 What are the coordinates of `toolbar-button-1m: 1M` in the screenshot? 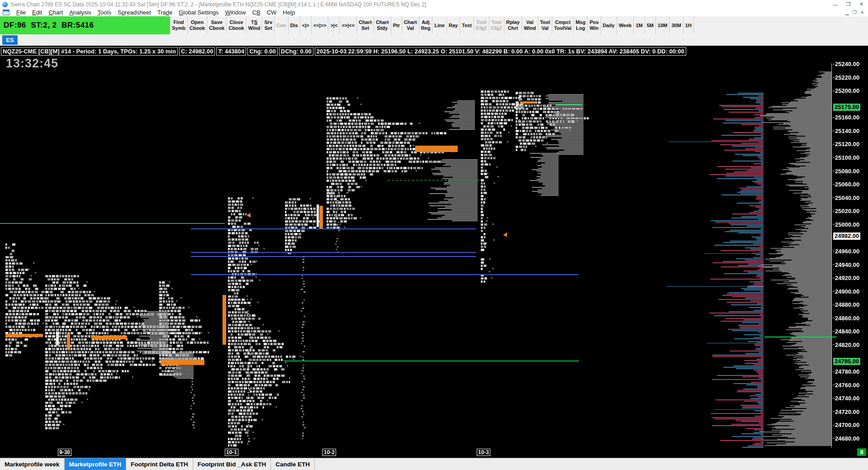 It's located at (639, 25).